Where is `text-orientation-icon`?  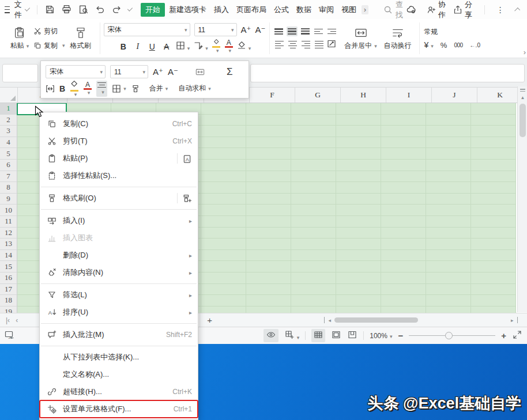 text-orientation-icon is located at coordinates (332, 45).